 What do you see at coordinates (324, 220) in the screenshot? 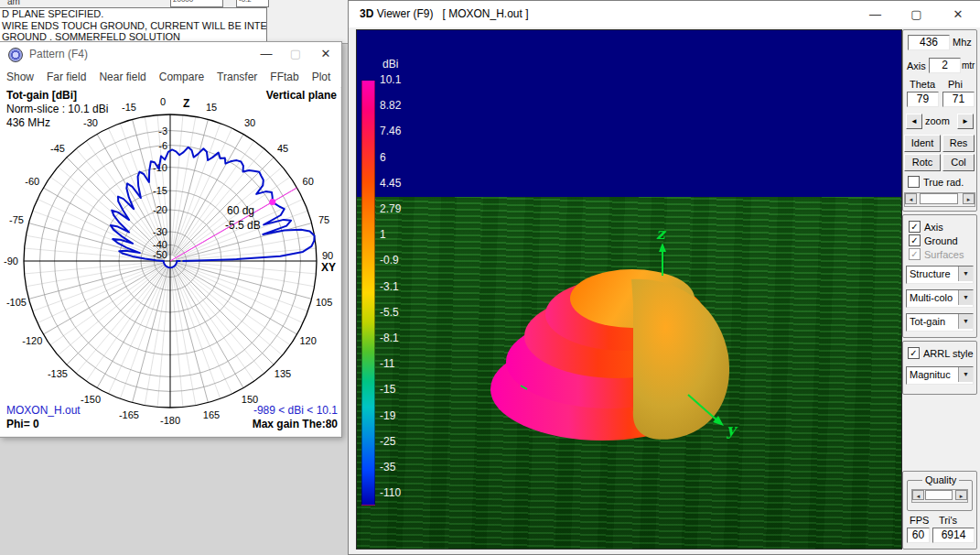
I see `angle-label: 75` at bounding box center [324, 220].